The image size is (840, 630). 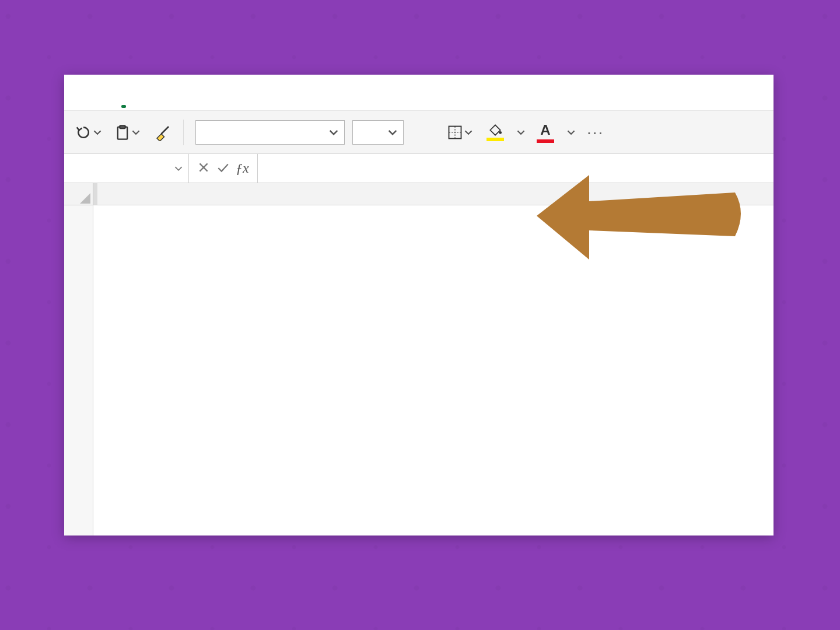 What do you see at coordinates (163, 132) in the screenshot?
I see `format-painter-button` at bounding box center [163, 132].